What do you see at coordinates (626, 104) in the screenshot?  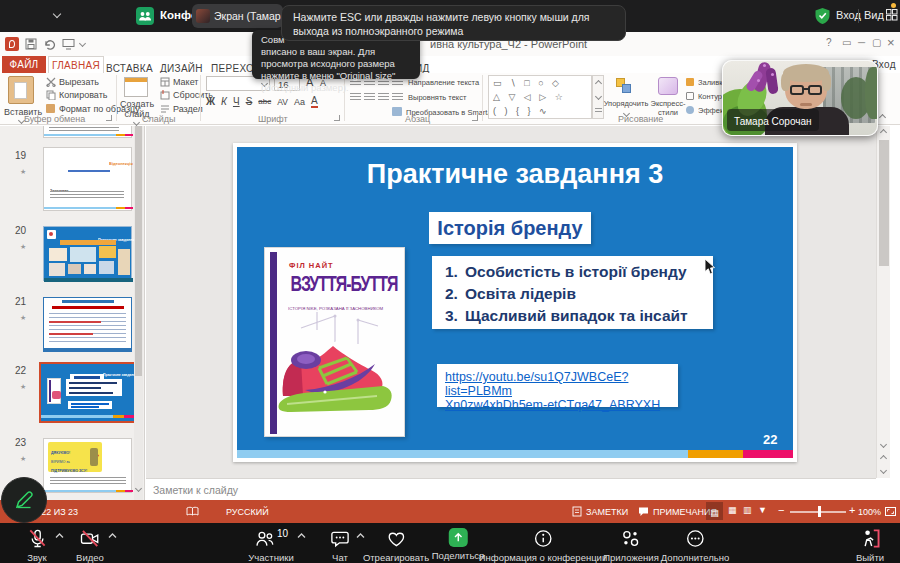 I see `arrange-button: Упорядочить` at bounding box center [626, 104].